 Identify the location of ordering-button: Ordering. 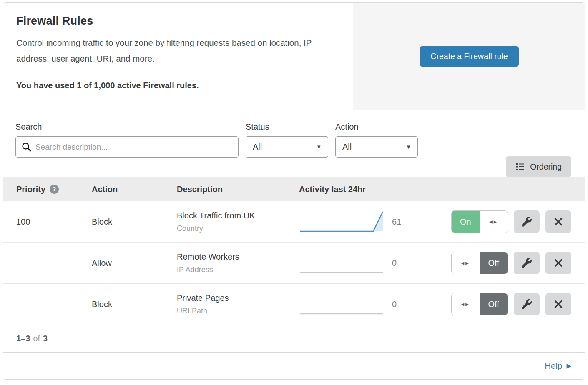
(539, 167).